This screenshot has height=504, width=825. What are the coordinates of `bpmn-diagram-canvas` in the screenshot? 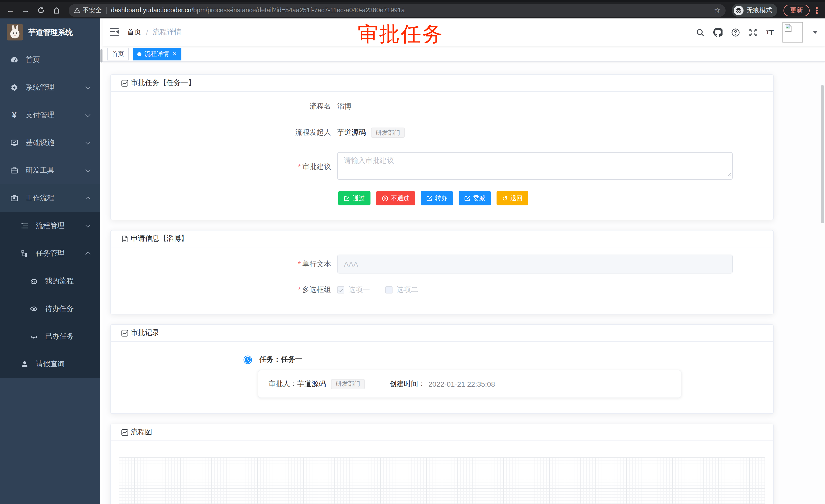 It's located at (442, 481).